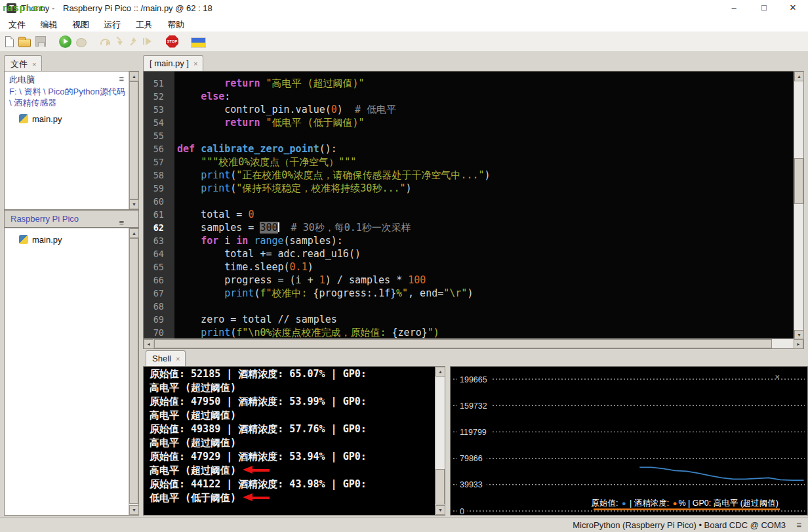 This screenshot has height=532, width=808. What do you see at coordinates (66, 42) in the screenshot?
I see `run-icon` at bounding box center [66, 42].